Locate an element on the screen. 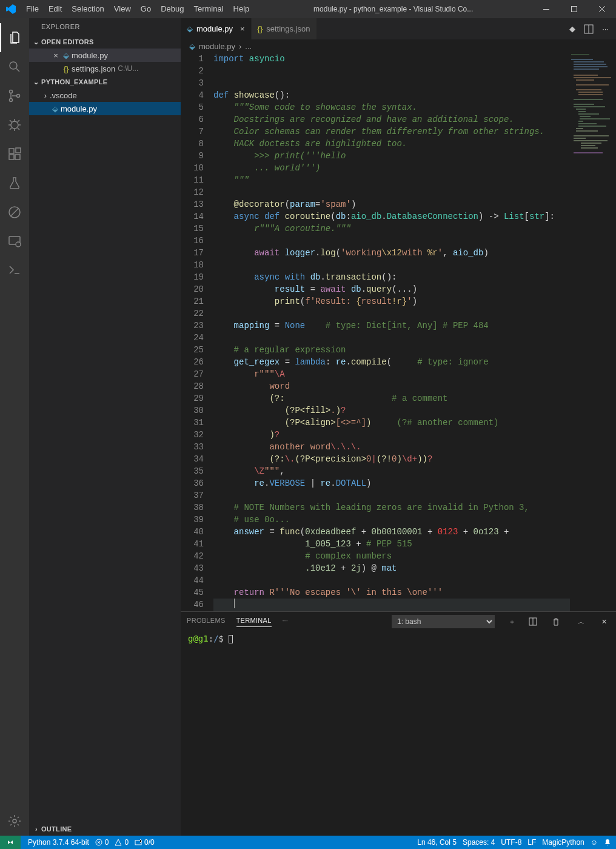 The image size is (616, 849). chevron-right-icon: › is located at coordinates (45, 96).